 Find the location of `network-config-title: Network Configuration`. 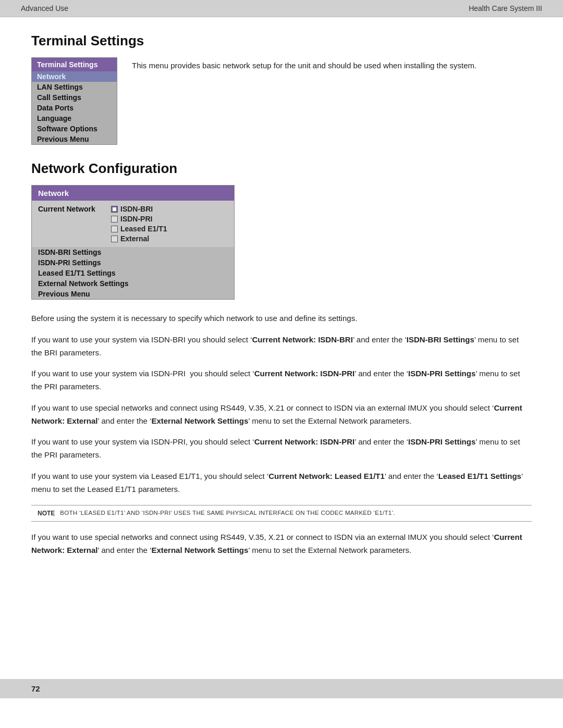

network-config-title: Network Configuration is located at coordinates (282, 169).